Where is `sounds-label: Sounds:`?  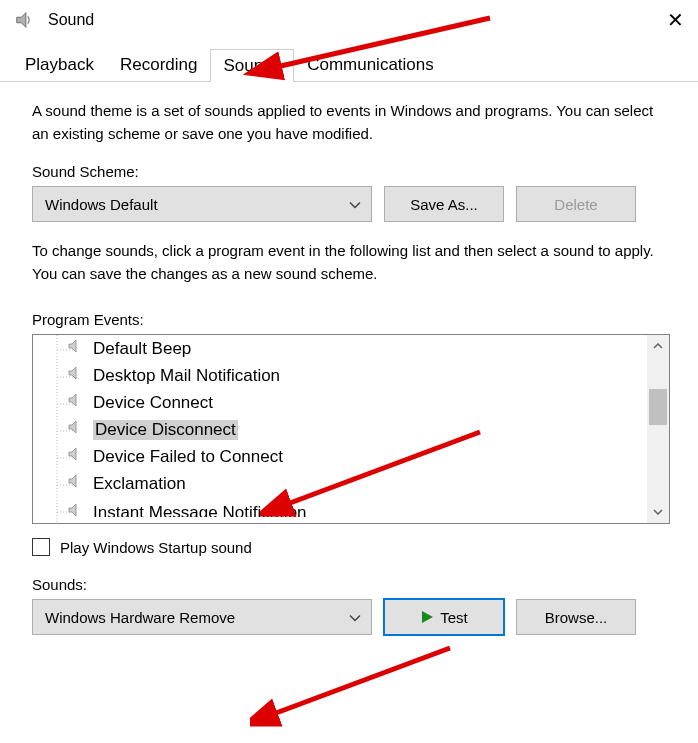 sounds-label: Sounds: is located at coordinates (351, 584).